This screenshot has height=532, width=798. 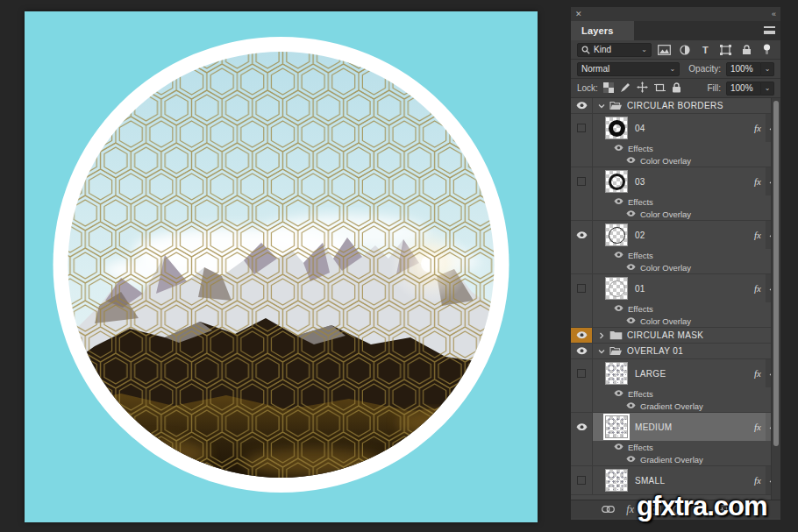 What do you see at coordinates (768, 89) in the screenshot?
I see `fill-dropdown-button: ⌄` at bounding box center [768, 89].